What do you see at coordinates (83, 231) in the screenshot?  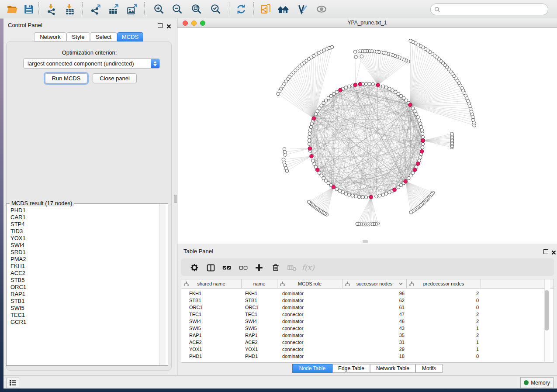 I see `mcds-result-item: TID3` at bounding box center [83, 231].